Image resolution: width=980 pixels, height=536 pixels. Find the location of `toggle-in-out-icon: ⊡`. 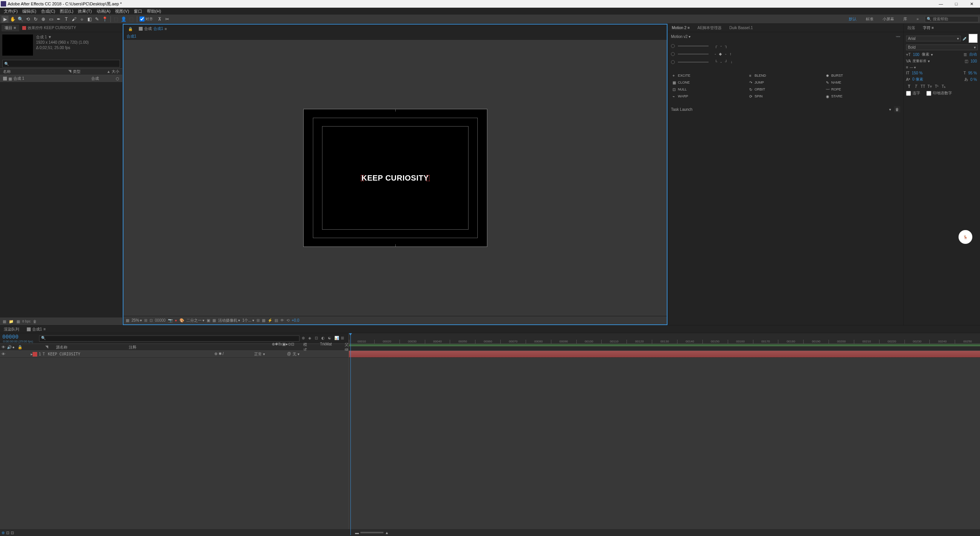

toggle-in-out-icon: ⊡ is located at coordinates (12, 533).